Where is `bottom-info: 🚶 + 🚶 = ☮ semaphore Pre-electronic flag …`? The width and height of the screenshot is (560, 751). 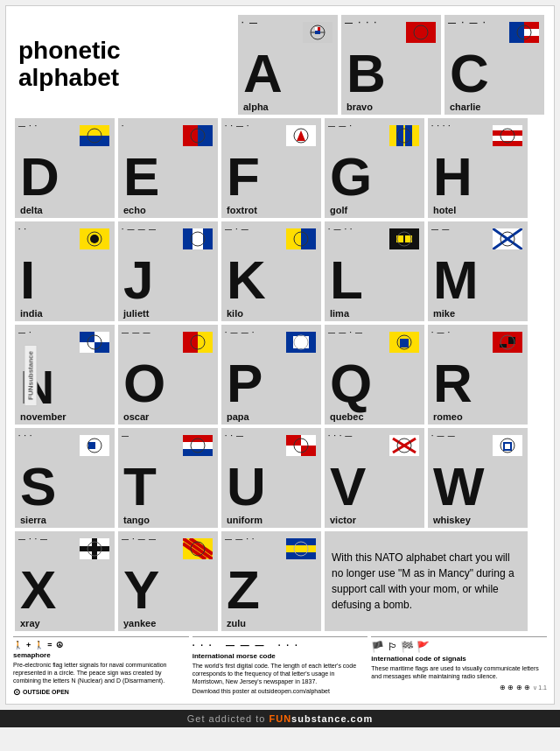
bottom-info: 🚶 + 🚶 = ☮ semaphore Pre-electronic flag … is located at coordinates (280, 667).